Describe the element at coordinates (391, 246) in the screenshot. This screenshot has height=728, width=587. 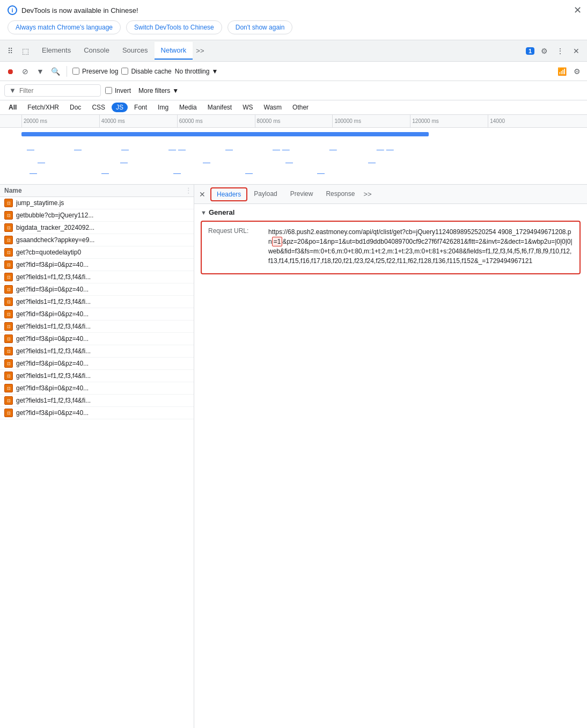
I see `request-url-row: Request URL: https://68.push2.eastmoney.…` at that location.